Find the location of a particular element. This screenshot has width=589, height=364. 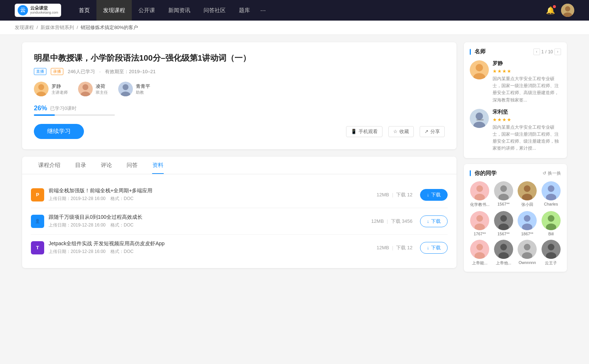

file-size-3: 12MB is located at coordinates (383, 248).